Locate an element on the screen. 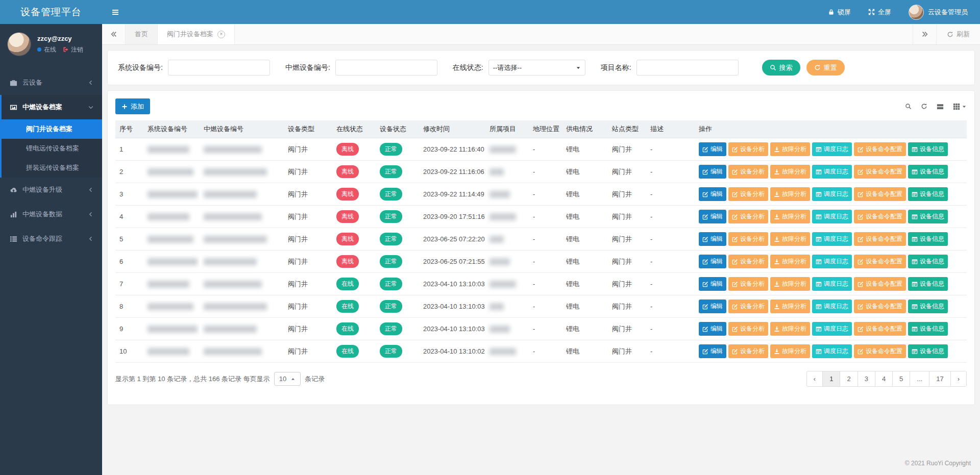  close-icon: × is located at coordinates (222, 35).